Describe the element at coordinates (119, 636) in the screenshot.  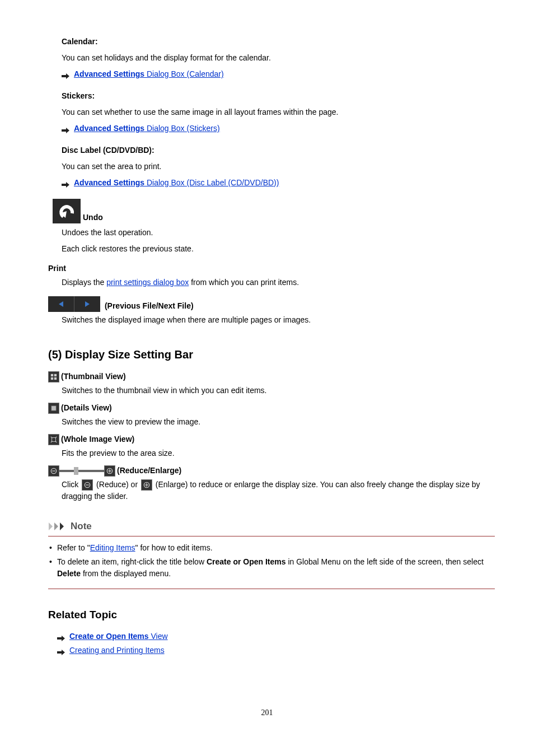
I see `create-or-open-items-link: Create or Open Items View` at that location.